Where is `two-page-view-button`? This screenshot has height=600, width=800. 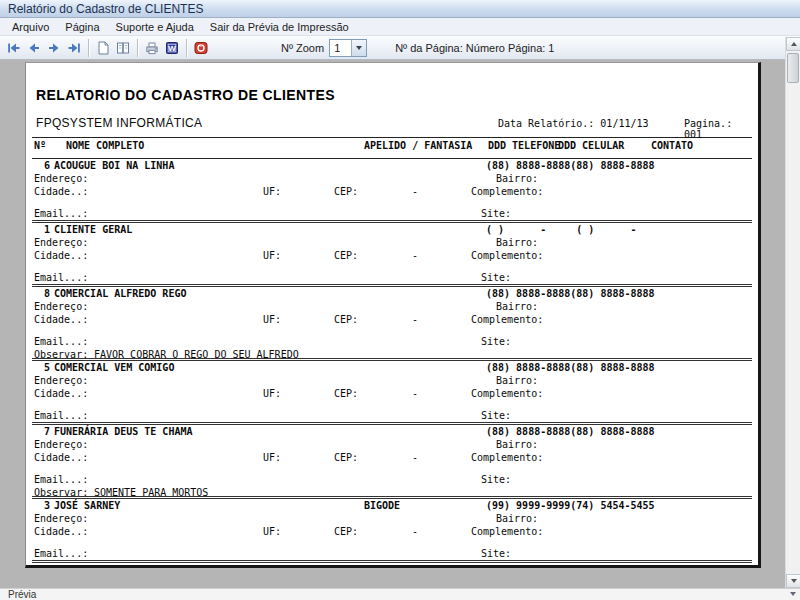
two-page-view-button is located at coordinates (123, 48).